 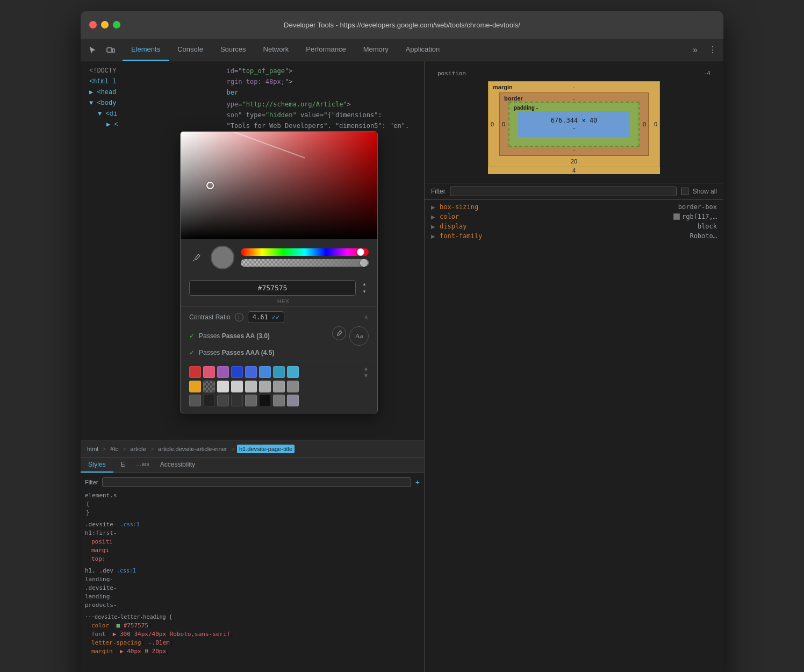 I want to click on swatches-section: ▲ ▼, so click(x=279, y=387).